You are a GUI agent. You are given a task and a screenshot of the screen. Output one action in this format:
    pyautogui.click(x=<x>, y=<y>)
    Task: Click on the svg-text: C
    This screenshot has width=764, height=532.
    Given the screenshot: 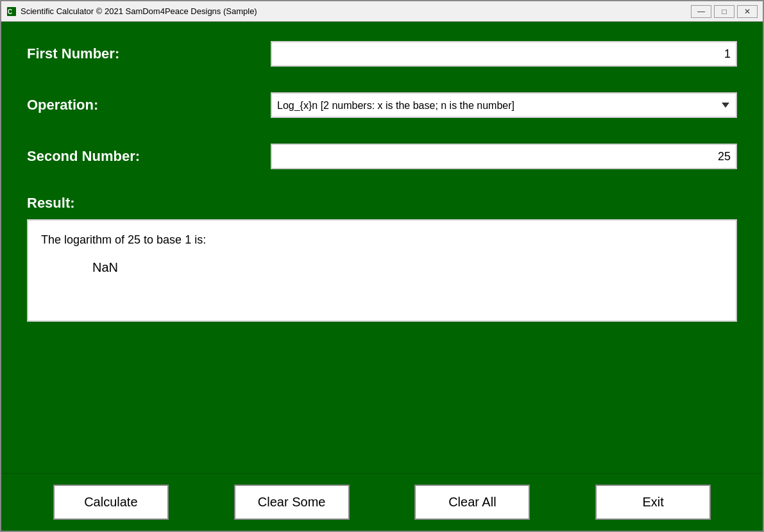 What is the action you would take?
    pyautogui.click(x=10, y=12)
    